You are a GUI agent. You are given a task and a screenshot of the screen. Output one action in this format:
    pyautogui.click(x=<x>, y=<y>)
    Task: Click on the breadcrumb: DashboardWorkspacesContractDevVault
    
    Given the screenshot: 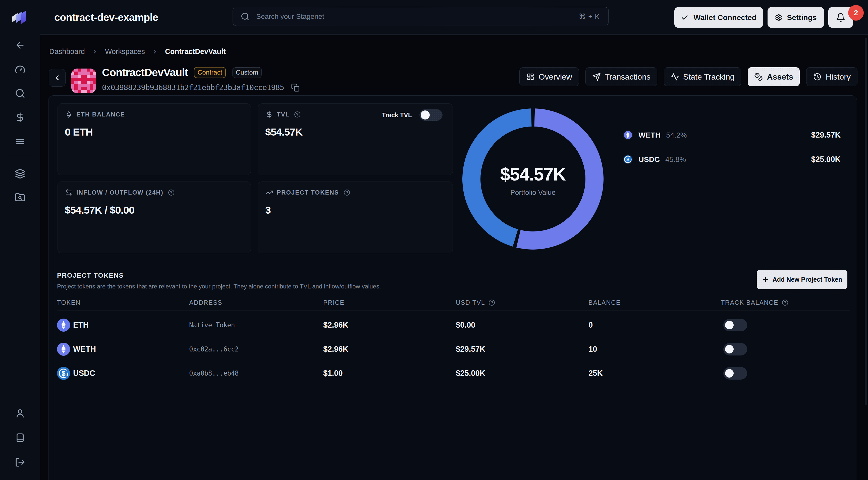 What is the action you would take?
    pyautogui.click(x=137, y=52)
    